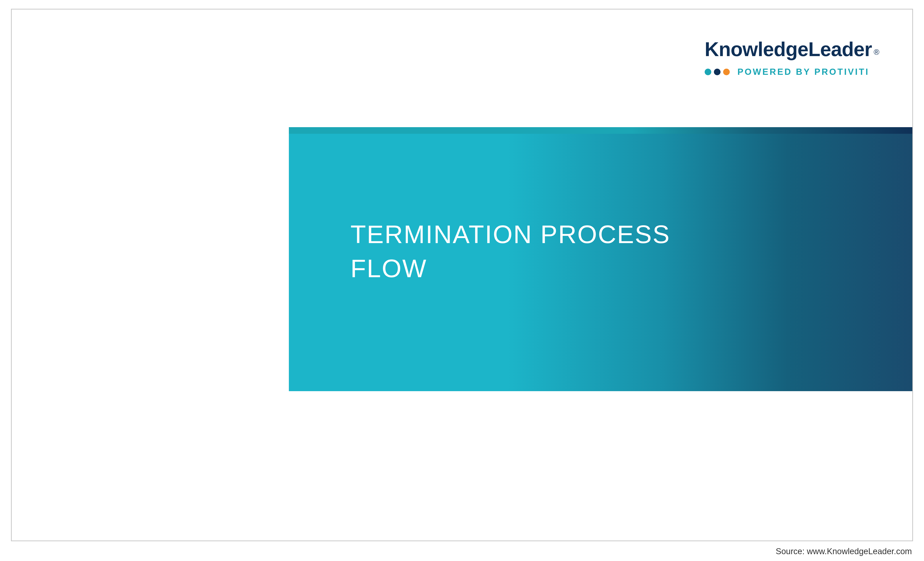 The width and height of the screenshot is (924, 561). Describe the element at coordinates (708, 72) in the screenshot. I see `dot-teal-icon` at that location.